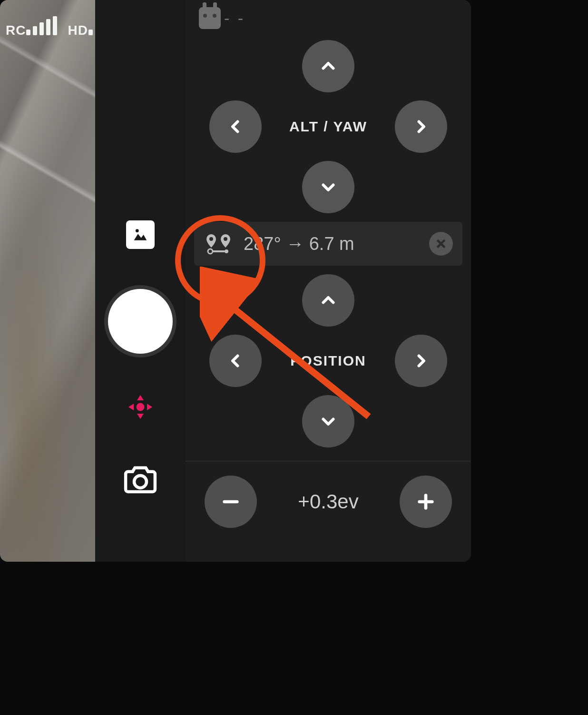 This screenshot has width=588, height=715. What do you see at coordinates (140, 321) in the screenshot?
I see `shutter-button` at bounding box center [140, 321].